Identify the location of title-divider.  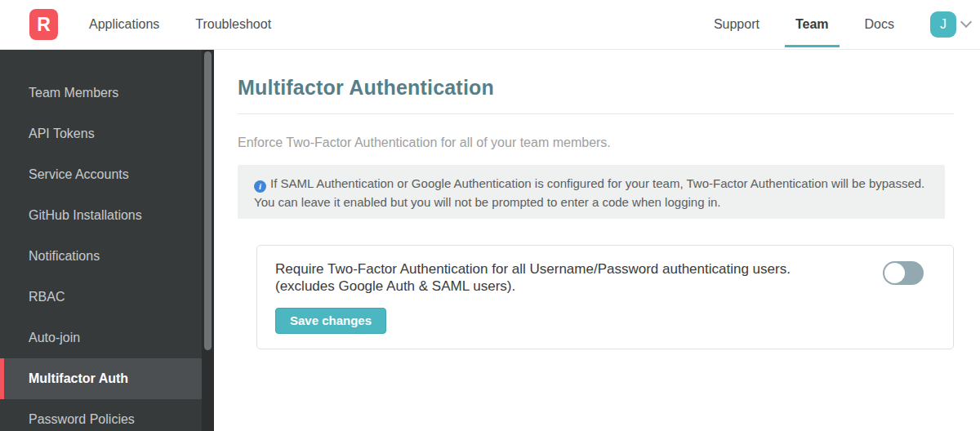
(596, 114).